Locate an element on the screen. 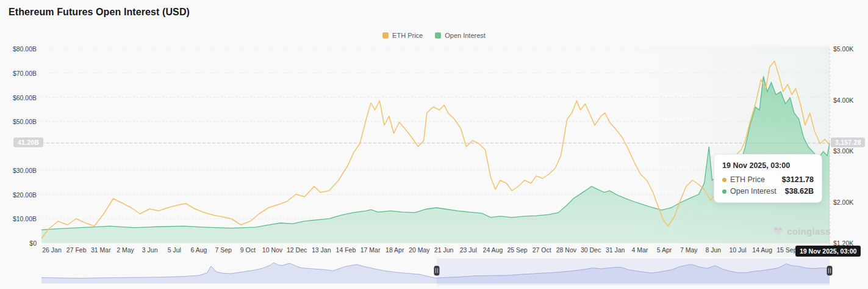 Image resolution: width=868 pixels, height=289 pixels. left-axis-tick-label: $60.00B is located at coordinates (19, 98).